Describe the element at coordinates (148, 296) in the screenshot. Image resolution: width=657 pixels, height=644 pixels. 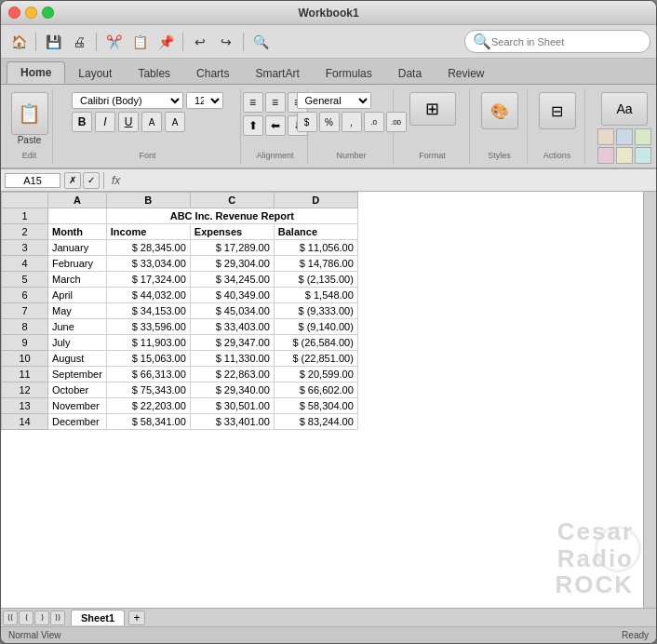
I see `cell-b6: $ 44,032.00` at that location.